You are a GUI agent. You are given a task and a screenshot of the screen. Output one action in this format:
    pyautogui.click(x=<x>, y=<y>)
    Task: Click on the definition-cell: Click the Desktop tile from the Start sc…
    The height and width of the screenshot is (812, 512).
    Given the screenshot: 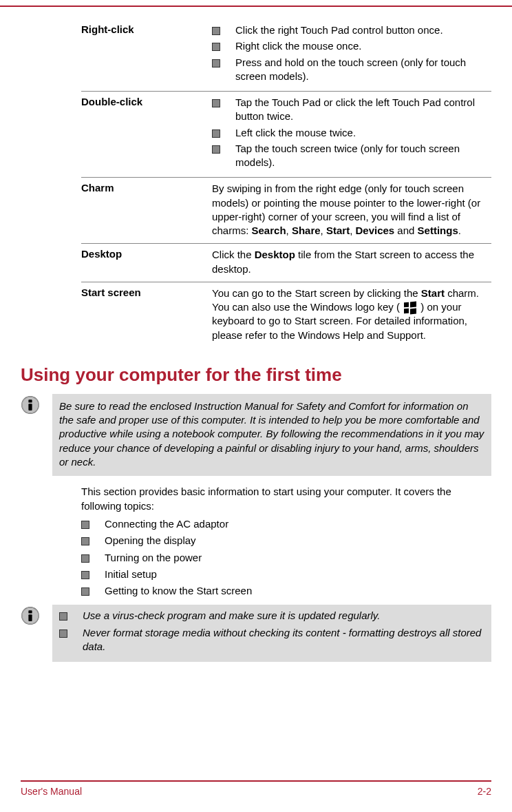 What is the action you would take?
    pyautogui.click(x=352, y=263)
    